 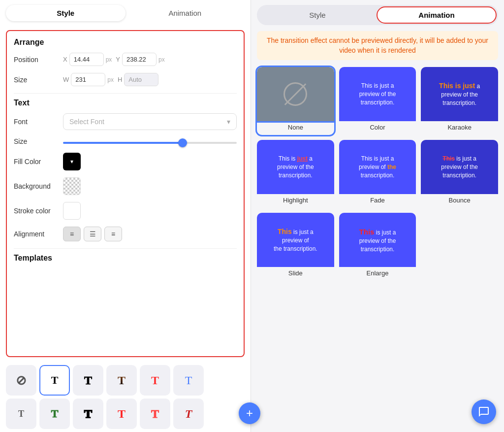 I want to click on tab-style-left: Style, so click(x=66, y=13).